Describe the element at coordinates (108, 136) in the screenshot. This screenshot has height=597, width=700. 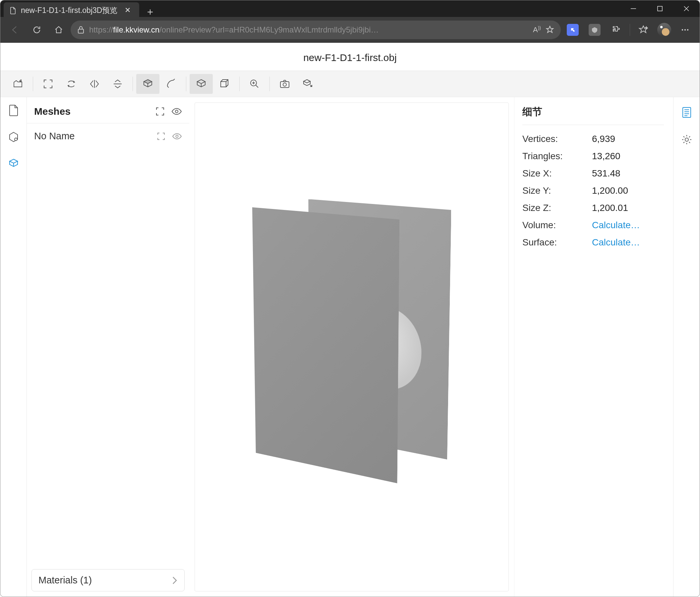
I see `mesh-row: No Name` at that location.